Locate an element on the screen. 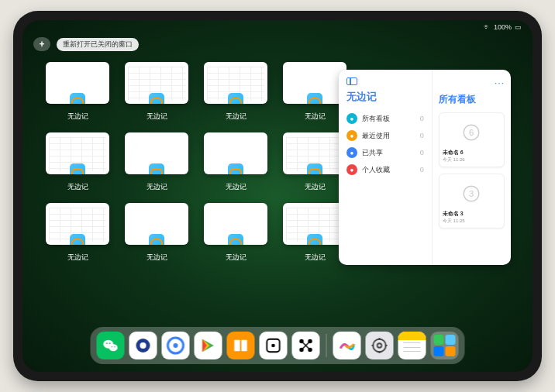  dock-app-play is located at coordinates (209, 346).